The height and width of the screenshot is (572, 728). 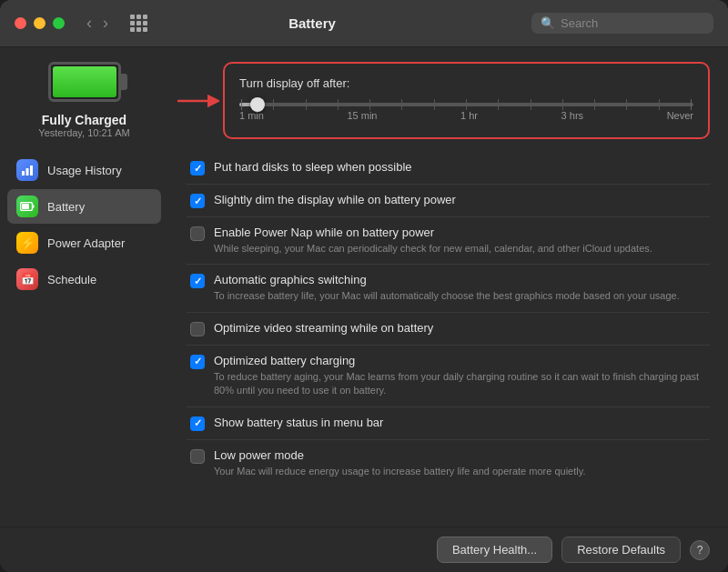 I want to click on search-input, so click(x=629, y=24).